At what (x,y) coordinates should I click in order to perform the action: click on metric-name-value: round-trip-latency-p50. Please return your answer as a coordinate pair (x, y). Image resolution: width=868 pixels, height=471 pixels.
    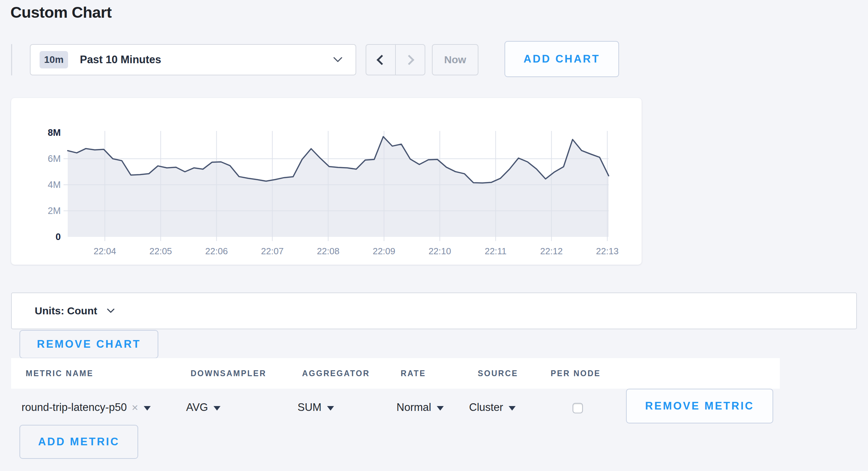
    Looking at the image, I should click on (74, 407).